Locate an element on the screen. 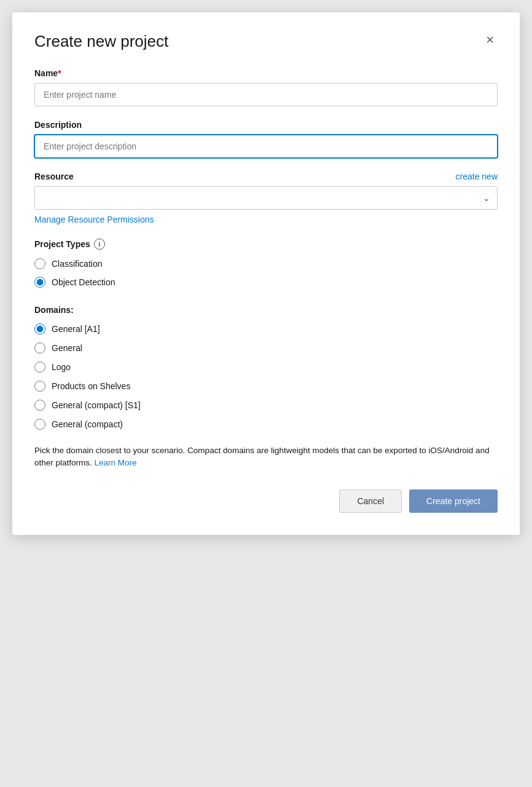 This screenshot has height=787, width=532. create-project-button: Create project is located at coordinates (453, 501).